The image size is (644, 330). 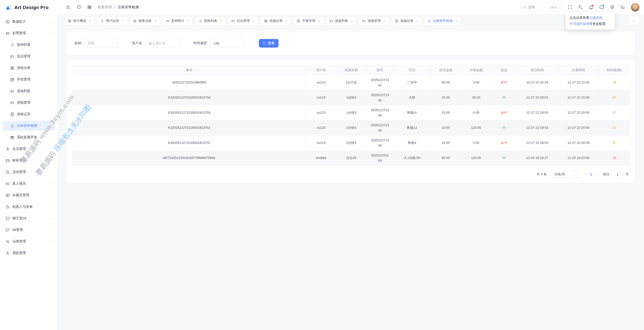 I want to click on sidebar-item-lottery-mgmt: 彩票管理, so click(x=29, y=33).